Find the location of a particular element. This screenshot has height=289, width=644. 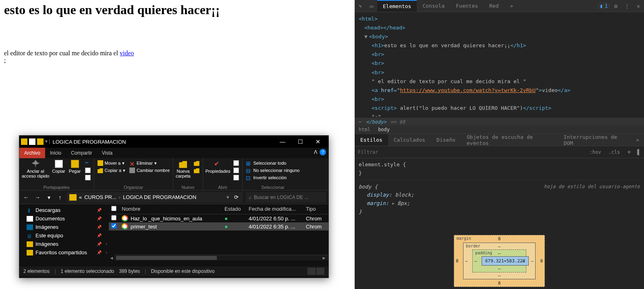

search-box: ⌕ Buscar en LOGICA DE ... is located at coordinates (286, 197).